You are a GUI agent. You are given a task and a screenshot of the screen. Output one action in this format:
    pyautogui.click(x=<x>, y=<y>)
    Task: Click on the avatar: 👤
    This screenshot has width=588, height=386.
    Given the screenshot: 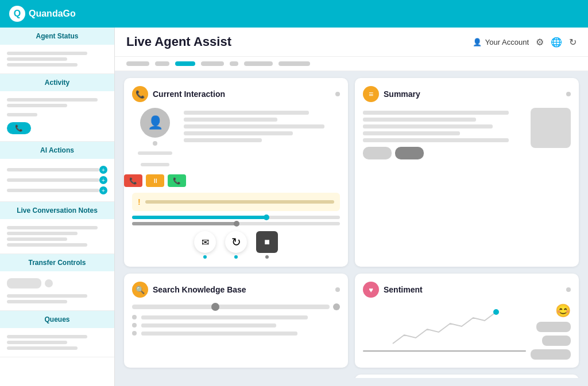 What is the action you would take?
    pyautogui.click(x=155, y=123)
    